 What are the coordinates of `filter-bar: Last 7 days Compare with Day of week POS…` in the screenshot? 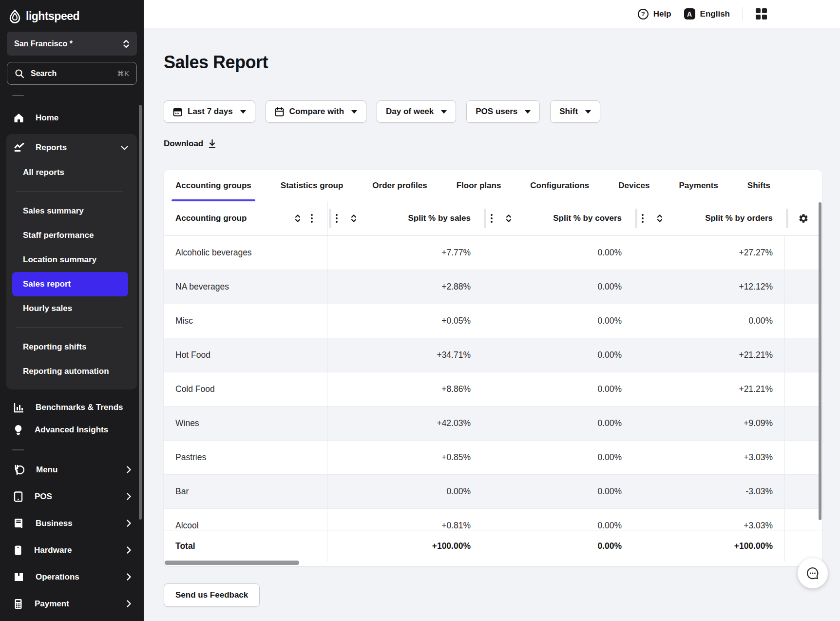 It's located at (502, 112).